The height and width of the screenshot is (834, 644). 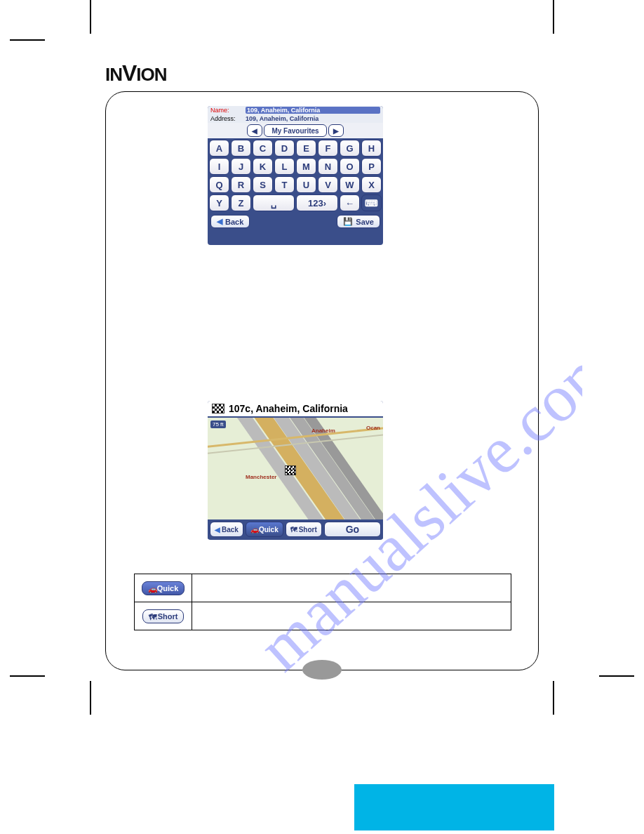 What do you see at coordinates (352, 588) in the screenshot?
I see `quick-description-cell` at bounding box center [352, 588].